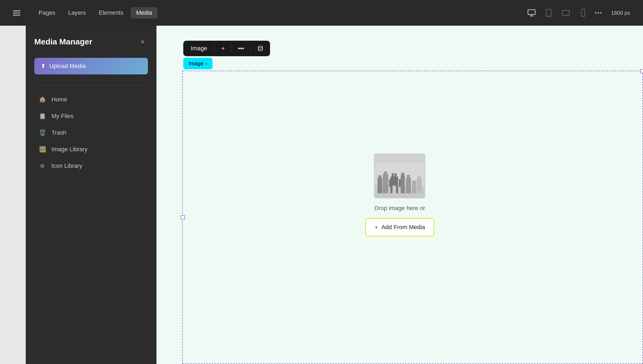 The width and height of the screenshot is (643, 364). What do you see at coordinates (95, 13) in the screenshot?
I see `topbar-nav: Pages Layers Elements Media` at bounding box center [95, 13].